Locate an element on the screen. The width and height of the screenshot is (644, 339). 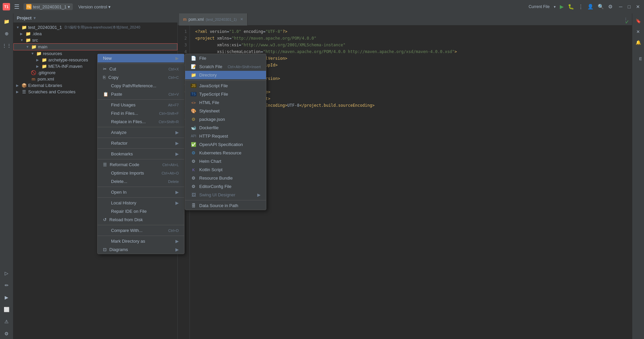
submenu-sep2 is located at coordinates (225, 200).